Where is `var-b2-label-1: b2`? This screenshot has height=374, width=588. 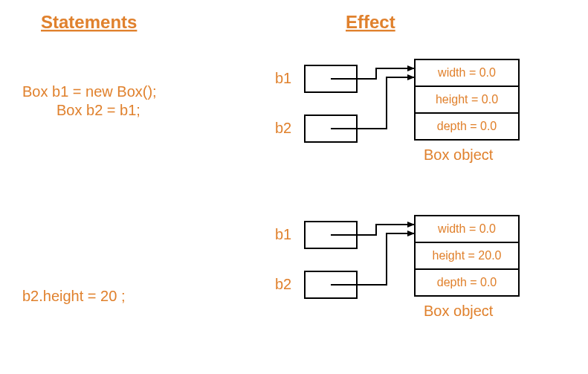 var-b2-label-1: b2 is located at coordinates (283, 128).